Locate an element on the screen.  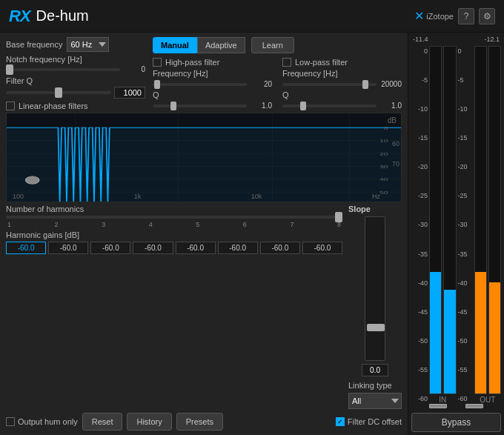
filter-dc-checkbox: ✓ is located at coordinates (340, 422).